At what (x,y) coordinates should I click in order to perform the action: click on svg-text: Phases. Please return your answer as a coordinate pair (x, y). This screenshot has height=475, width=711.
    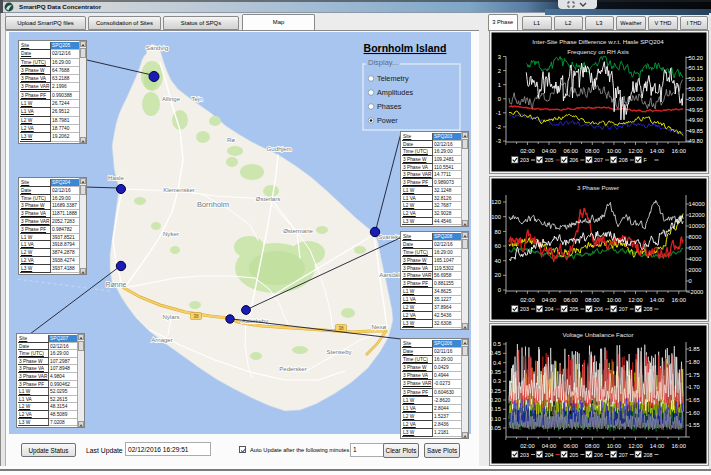
    Looking at the image, I should click on (390, 106).